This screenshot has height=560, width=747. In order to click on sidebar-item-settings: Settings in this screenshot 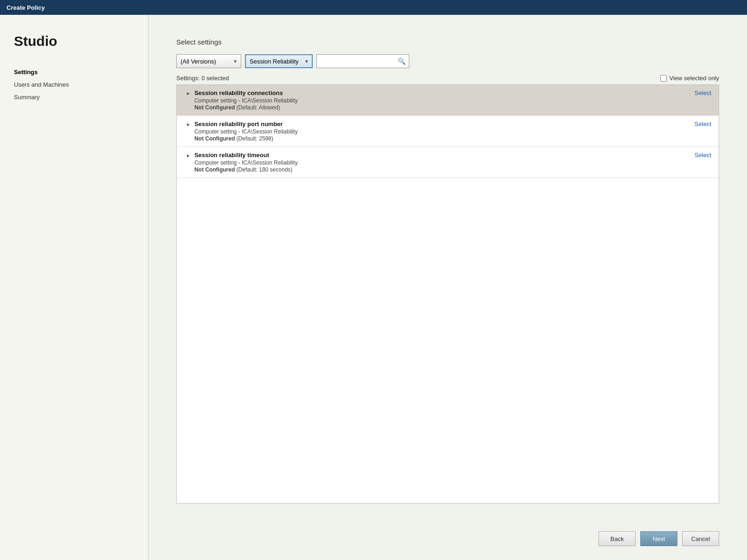, I will do `click(74, 72)`.